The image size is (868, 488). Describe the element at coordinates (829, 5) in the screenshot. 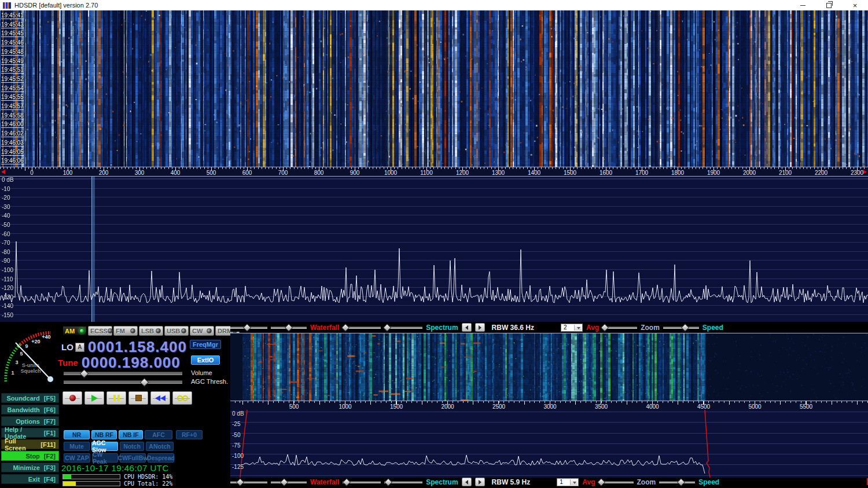

I see `restore-window-button` at that location.